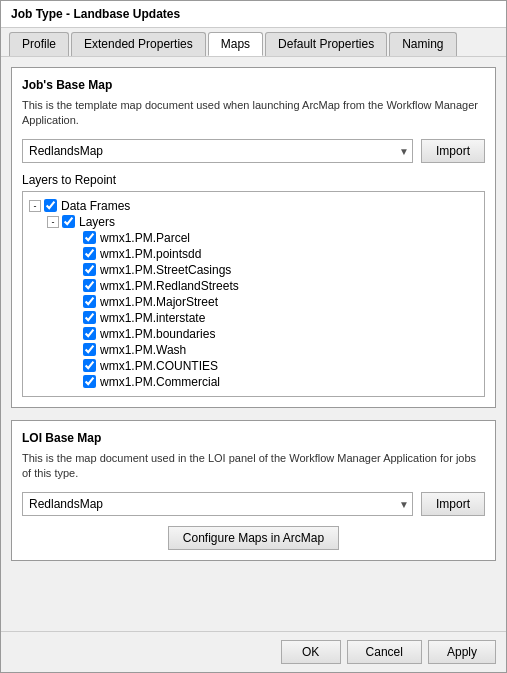 Image resolution: width=507 pixels, height=673 pixels. Describe the element at coordinates (254, 206) in the screenshot. I see `tree-item-dataframes: - Data Frames` at that location.